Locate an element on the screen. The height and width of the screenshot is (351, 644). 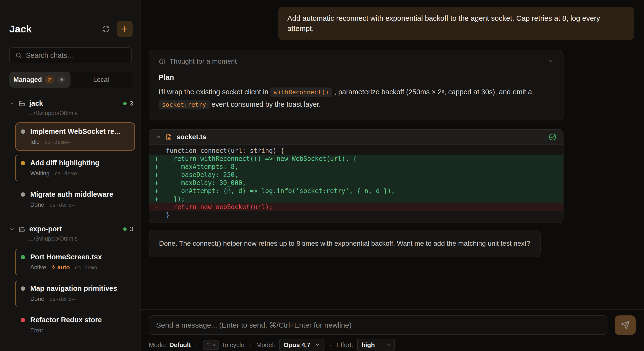
plus-icon is located at coordinates (124, 29).